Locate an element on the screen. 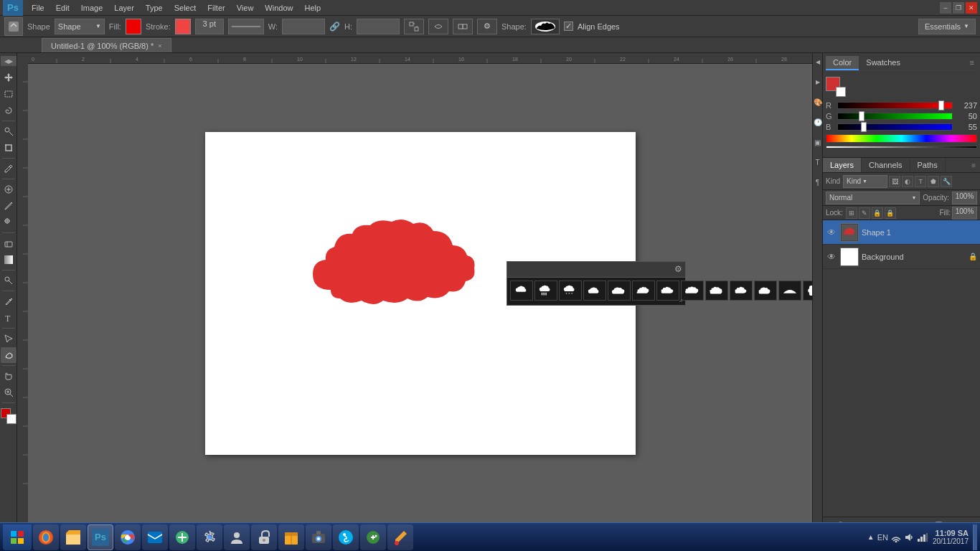 The height and width of the screenshot is (551, 980). transform-btn is located at coordinates (414, 27).